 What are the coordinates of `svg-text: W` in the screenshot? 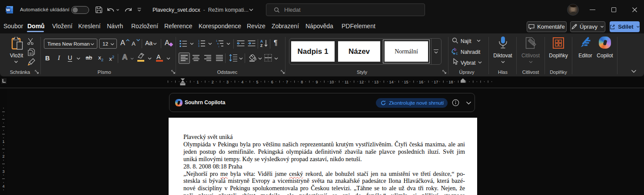 It's located at (8, 10).